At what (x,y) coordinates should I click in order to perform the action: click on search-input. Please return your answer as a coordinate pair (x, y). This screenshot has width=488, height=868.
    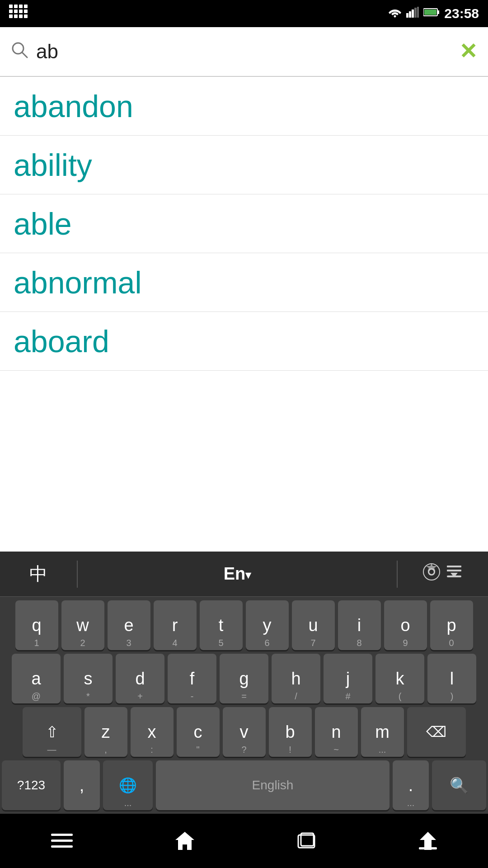
    Looking at the image, I should click on (244, 52).